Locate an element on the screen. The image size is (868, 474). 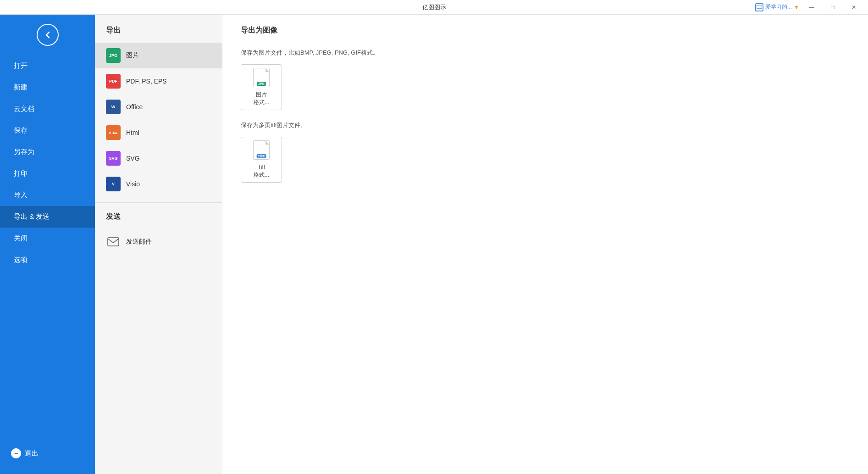
pdf-format-icon: PDF is located at coordinates (113, 81).